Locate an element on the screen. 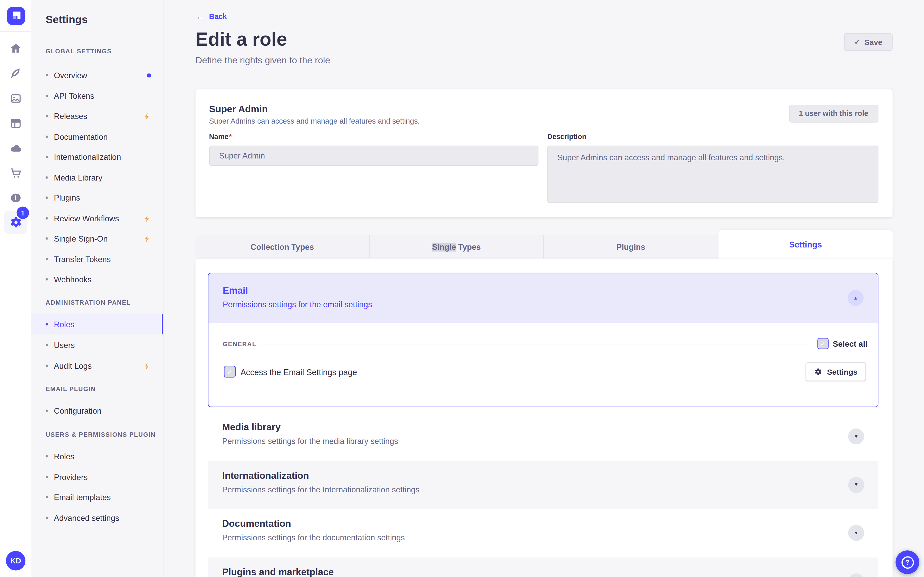 The height and width of the screenshot is (577, 924). check-icon: ✓ is located at coordinates (857, 42).